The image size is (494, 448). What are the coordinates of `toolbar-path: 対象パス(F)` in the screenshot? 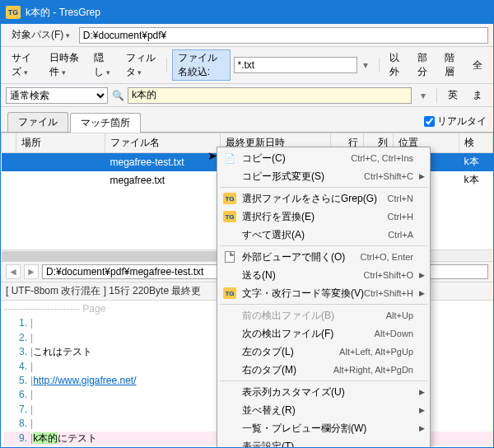 It's located at (247, 35).